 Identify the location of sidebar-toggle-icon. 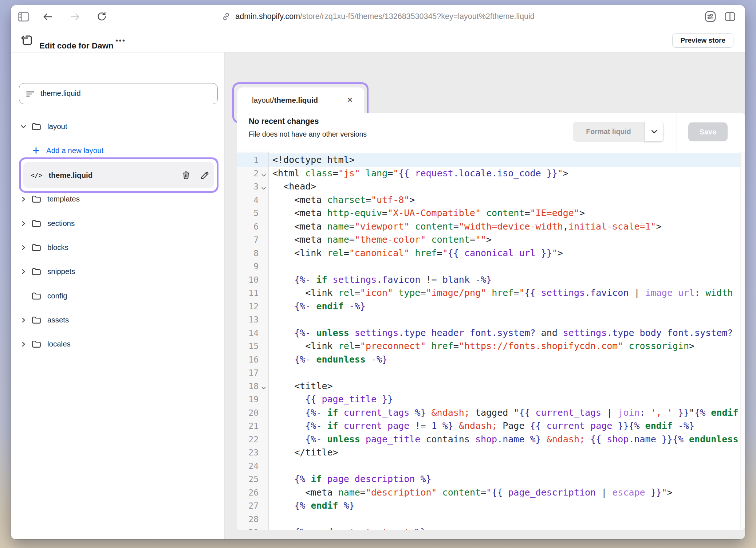
(23, 17).